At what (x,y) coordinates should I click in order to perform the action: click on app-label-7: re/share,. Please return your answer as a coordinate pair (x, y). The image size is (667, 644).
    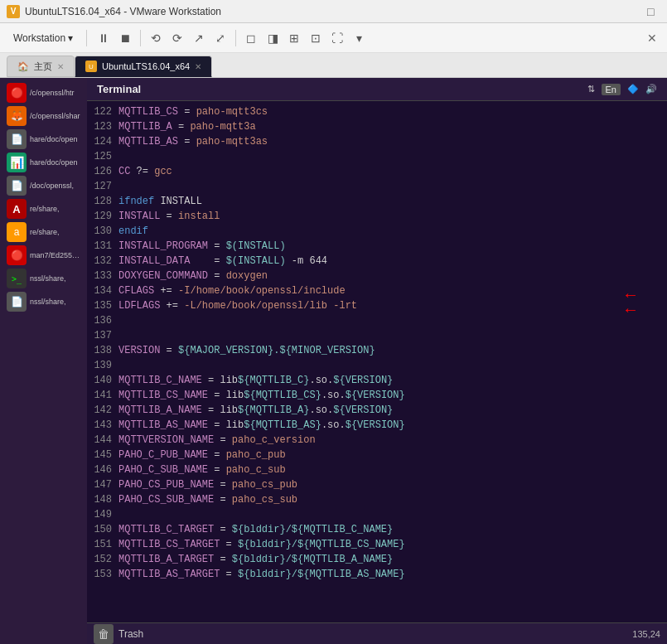
    Looking at the image, I should click on (45, 232).